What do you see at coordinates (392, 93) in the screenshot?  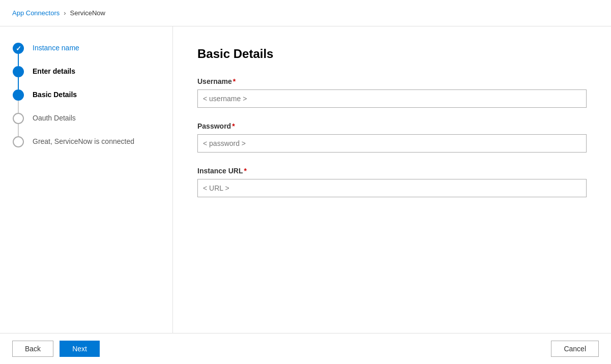 I see `username-group: Username*` at bounding box center [392, 93].